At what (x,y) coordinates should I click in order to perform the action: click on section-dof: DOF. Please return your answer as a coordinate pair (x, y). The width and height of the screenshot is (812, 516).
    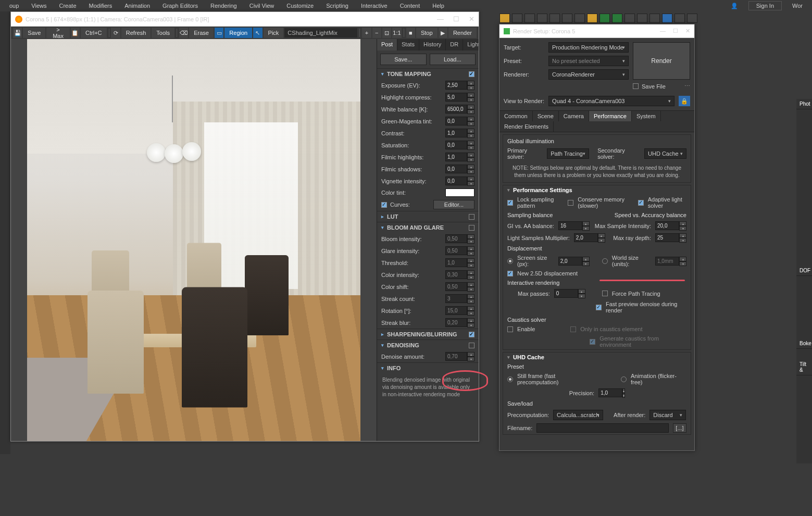
    Looking at the image, I should click on (804, 271).